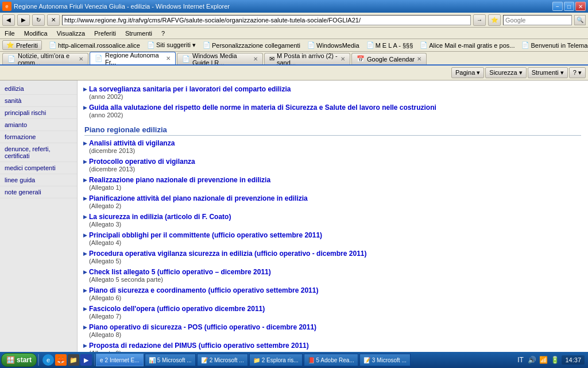 Image resolution: width=588 pixels, height=368 pixels. Describe the element at coordinates (132, 143) in the screenshot. I see `doc-link-analisi: Analisi attività di vigilanza` at that location.